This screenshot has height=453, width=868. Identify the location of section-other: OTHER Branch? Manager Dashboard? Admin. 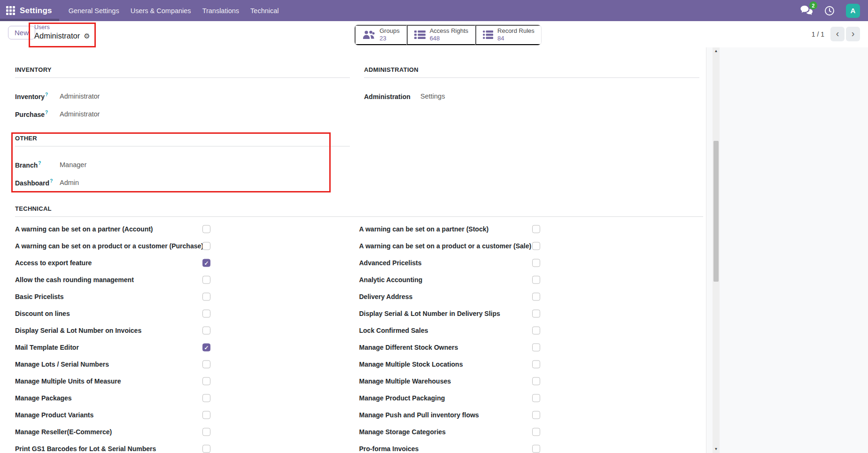
(182, 163).